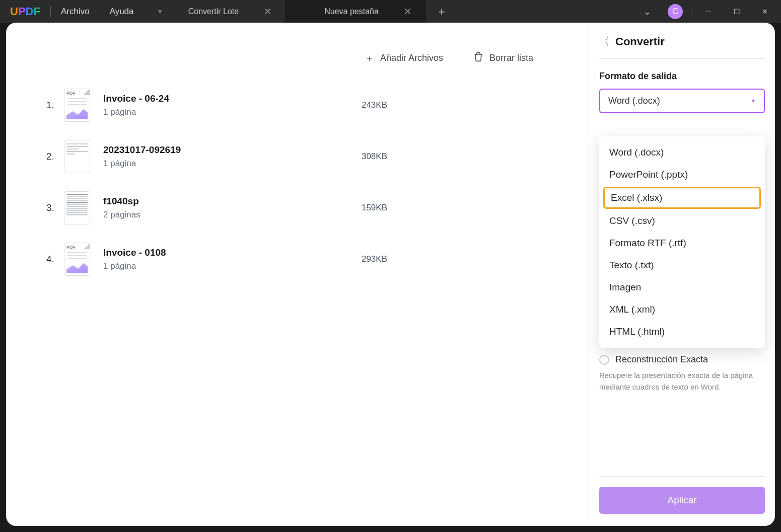  Describe the element at coordinates (55, 105) in the screenshot. I see `file-number: 1.` at that location.